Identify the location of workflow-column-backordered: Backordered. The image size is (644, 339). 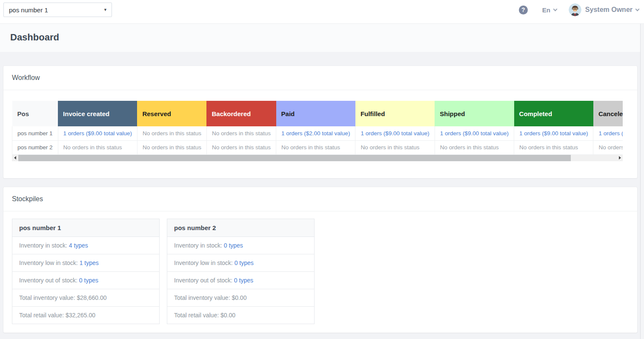
(241, 114).